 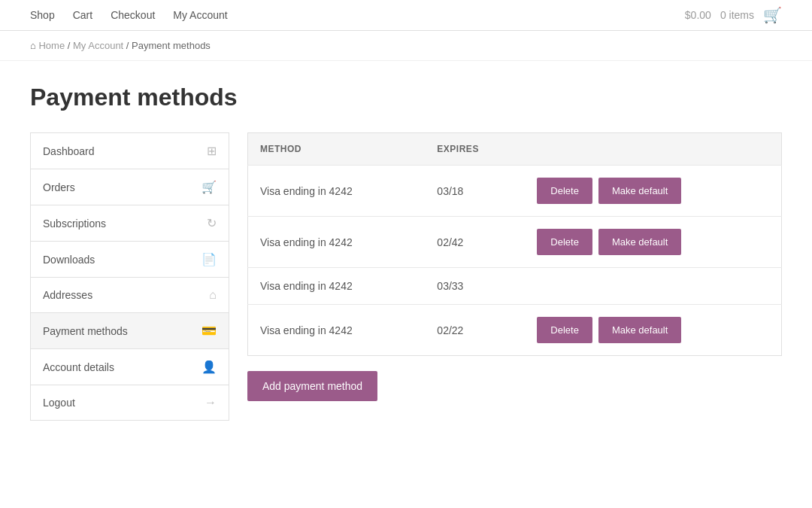 I want to click on top-navigation: Shop Cart Checkout My Account $0.00 0 it…, so click(x=406, y=15).